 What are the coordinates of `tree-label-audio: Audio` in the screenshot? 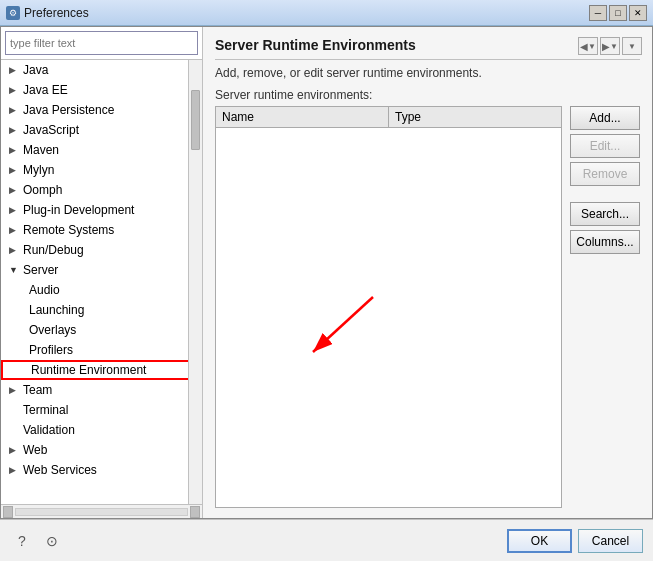 It's located at (44, 290).